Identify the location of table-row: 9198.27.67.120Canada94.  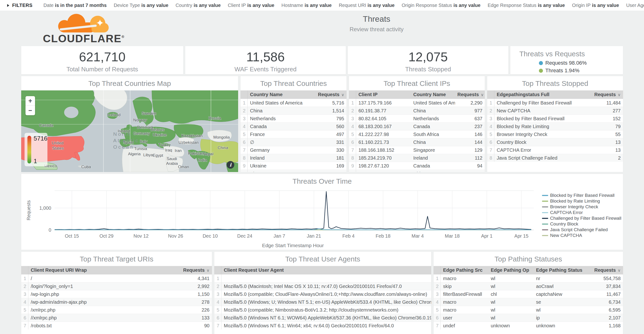
(417, 166).